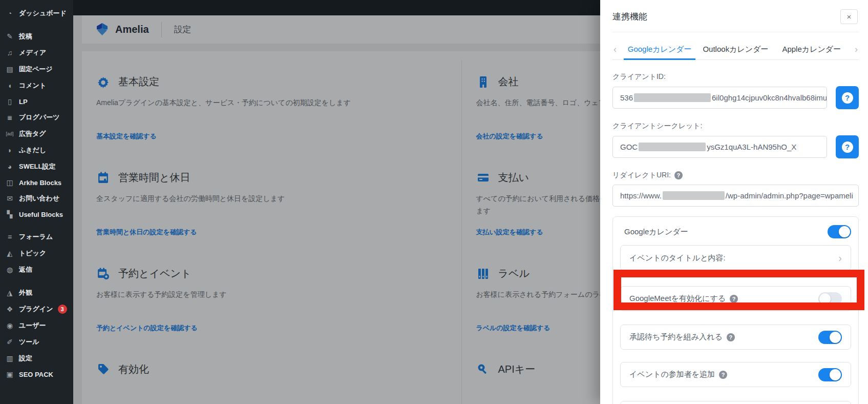 The width and height of the screenshot is (868, 404). Describe the element at coordinates (735, 298) in the screenshot. I see `google-meet-row: GoogleMeetを有効化にする?` at that location.